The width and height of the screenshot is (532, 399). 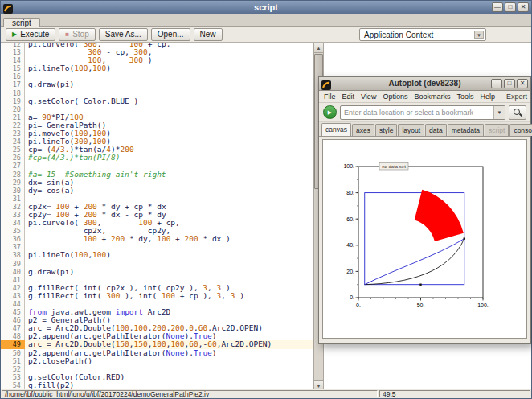 What do you see at coordinates (13, 344) in the screenshot?
I see `line-number: 49` at bounding box center [13, 344].